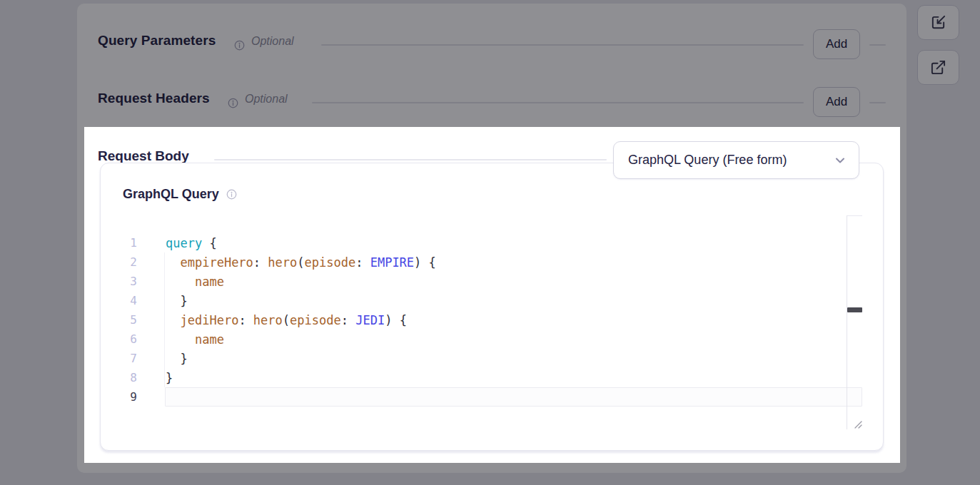 This screenshot has height=485, width=980. What do you see at coordinates (370, 320) in the screenshot?
I see `code-token-atom: JEDI` at bounding box center [370, 320].